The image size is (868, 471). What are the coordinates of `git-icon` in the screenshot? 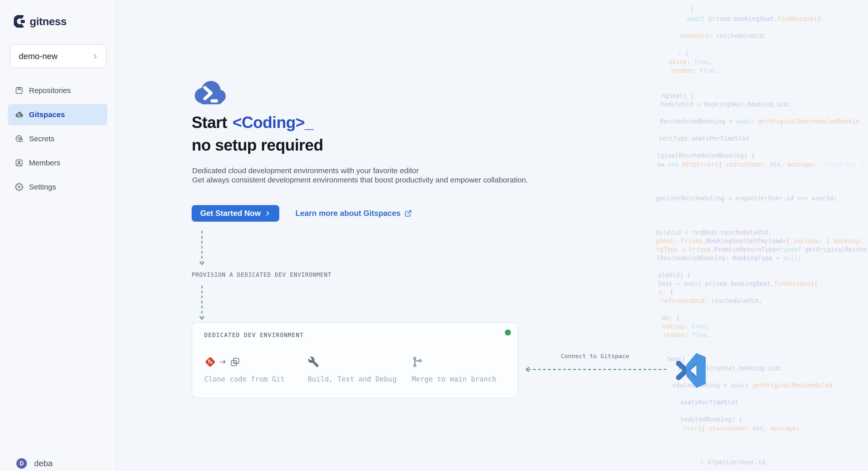 It's located at (210, 362).